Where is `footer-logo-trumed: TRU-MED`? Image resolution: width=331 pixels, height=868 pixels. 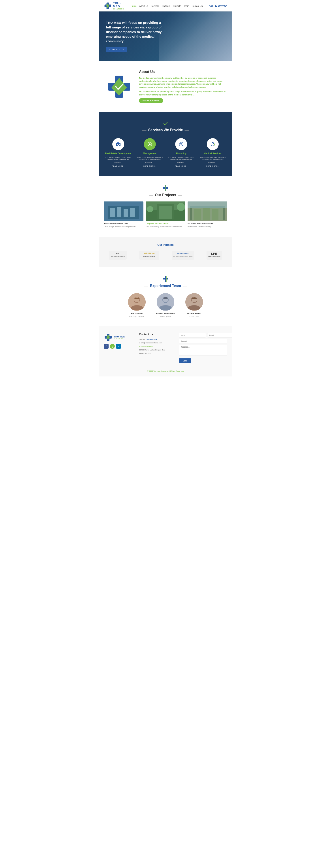
footer-logo-trumed: TRU-MED is located at coordinates (119, 337).